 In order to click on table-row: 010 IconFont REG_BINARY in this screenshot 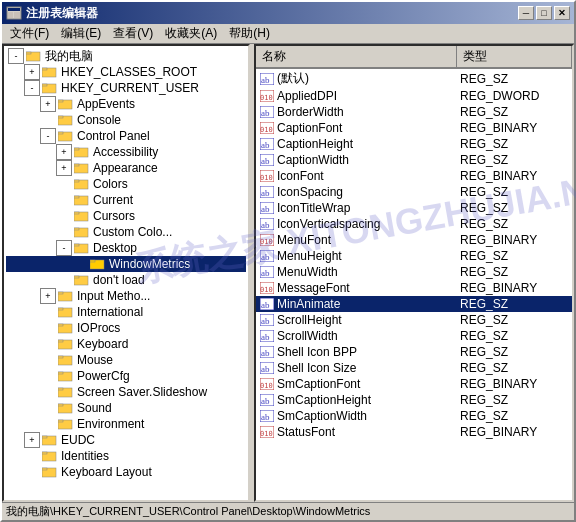, I will do `click(414, 176)`.